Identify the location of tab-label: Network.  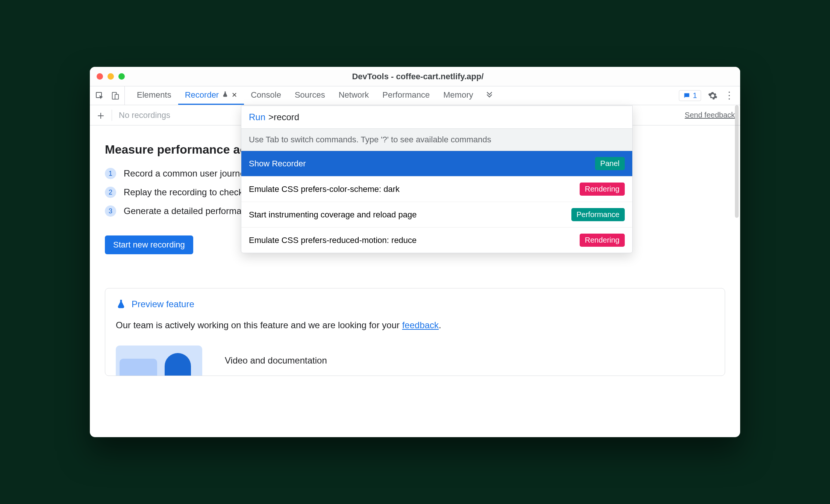
(354, 95).